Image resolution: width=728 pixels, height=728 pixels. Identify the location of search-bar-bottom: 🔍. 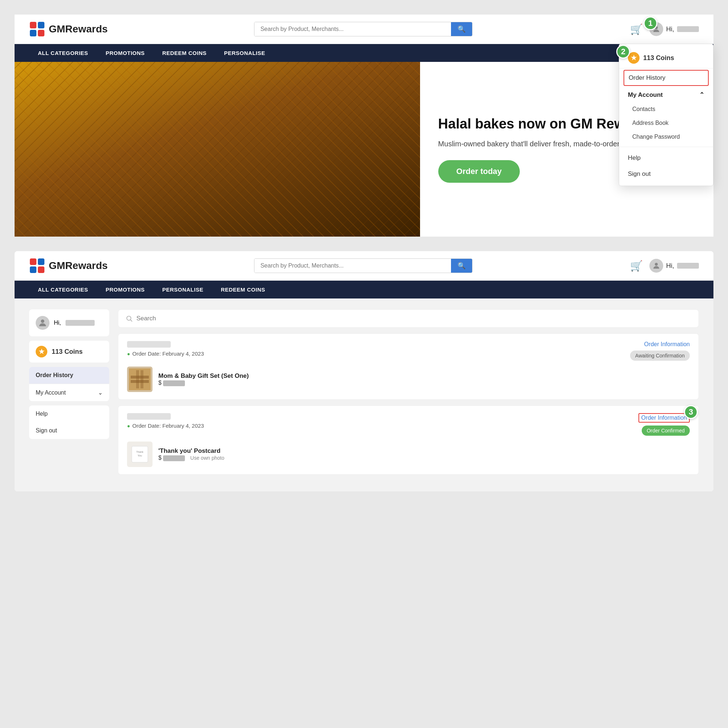
(363, 266).